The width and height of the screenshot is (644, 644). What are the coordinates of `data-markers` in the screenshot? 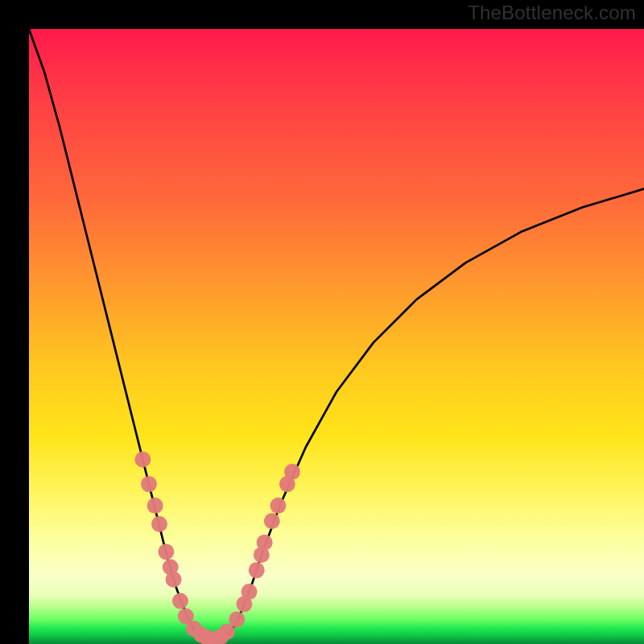 It's located at (217, 547).